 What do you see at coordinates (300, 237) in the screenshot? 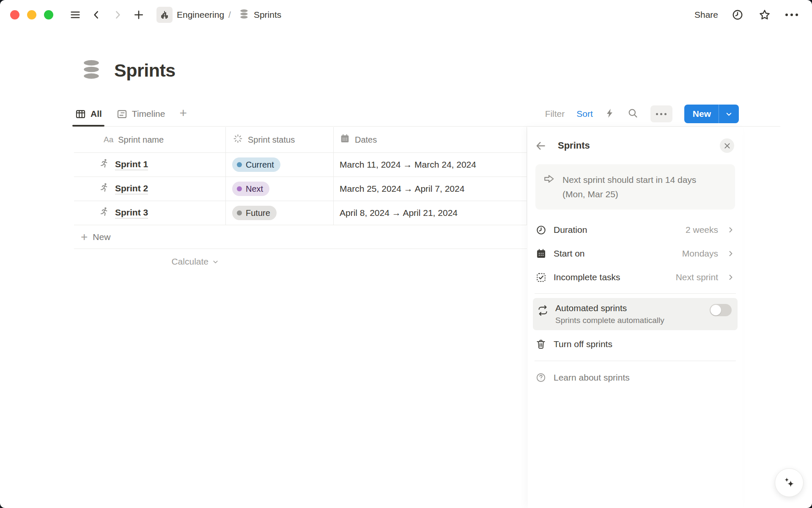
I see `new-row-button: + New` at bounding box center [300, 237].